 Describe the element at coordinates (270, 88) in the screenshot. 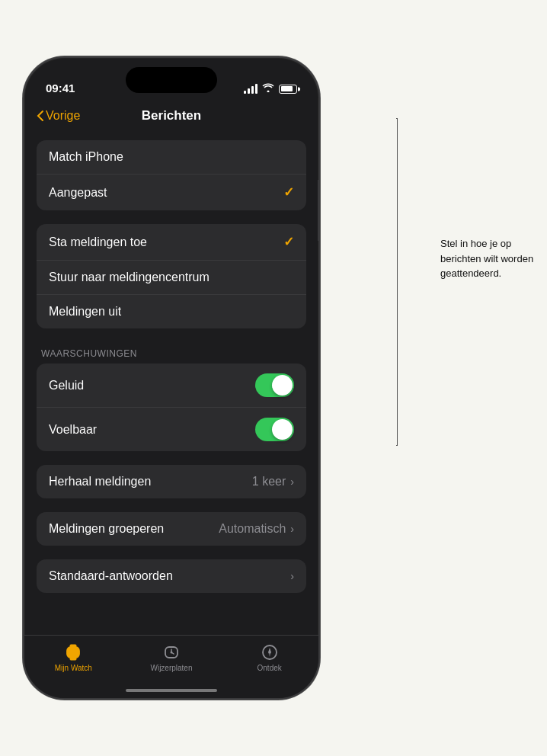

I see `status-icons` at that location.